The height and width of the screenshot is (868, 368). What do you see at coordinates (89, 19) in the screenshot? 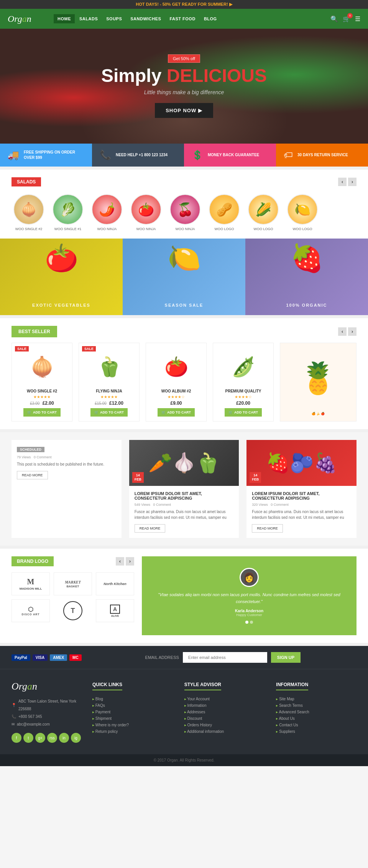
I see `nav-salads: SALADS` at bounding box center [89, 19].